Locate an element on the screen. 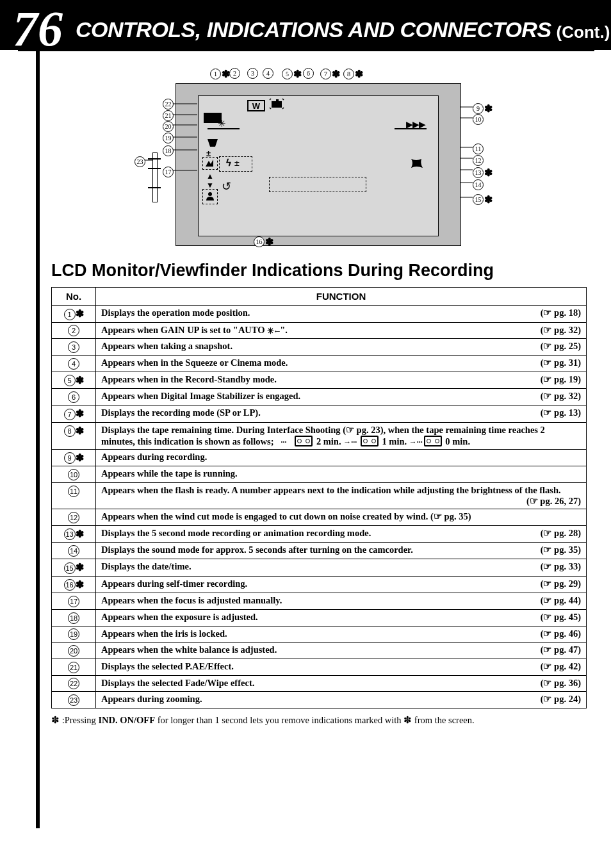 The width and height of the screenshot is (611, 868). callout-4: 4 is located at coordinates (268, 73).